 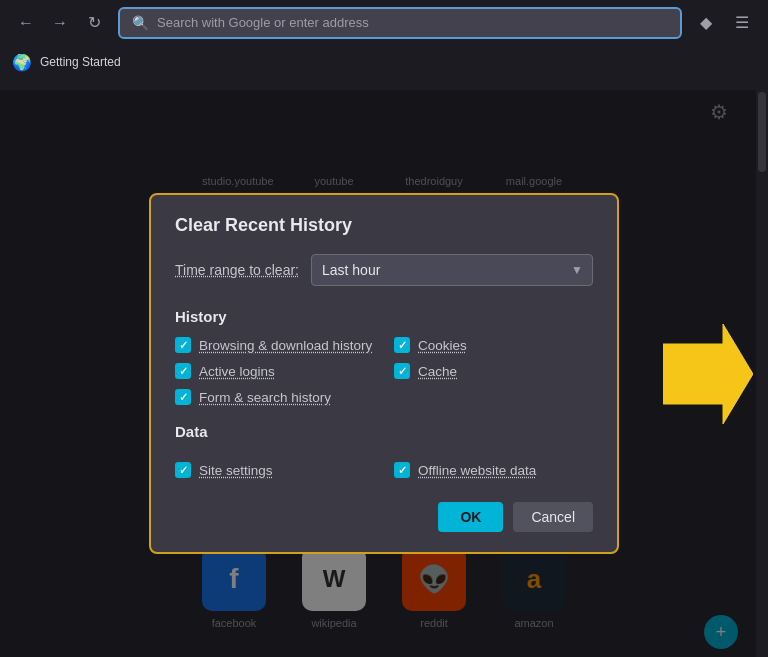 I want to click on cancel-button: Cancel, so click(x=553, y=517).